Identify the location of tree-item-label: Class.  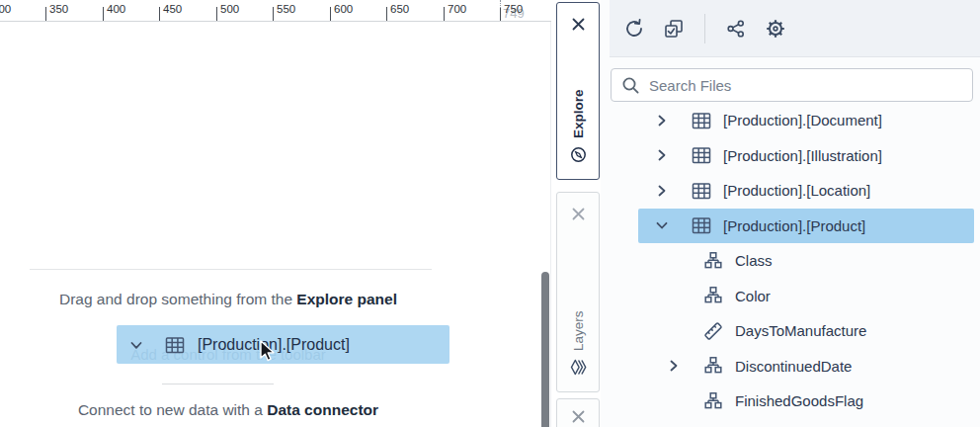
(754, 261).